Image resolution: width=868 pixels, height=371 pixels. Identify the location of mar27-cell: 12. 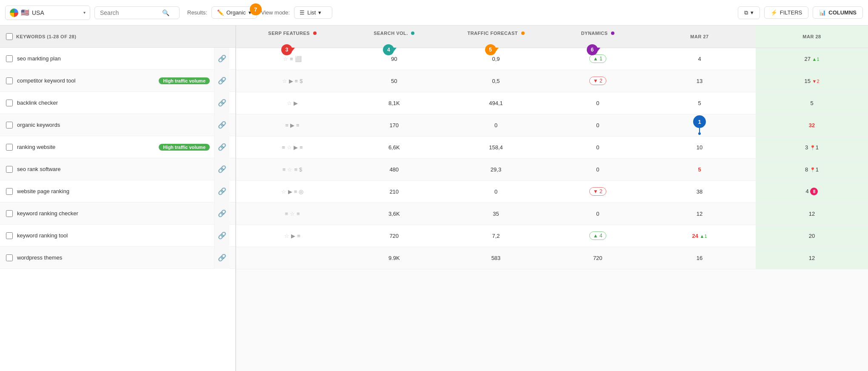
(700, 214).